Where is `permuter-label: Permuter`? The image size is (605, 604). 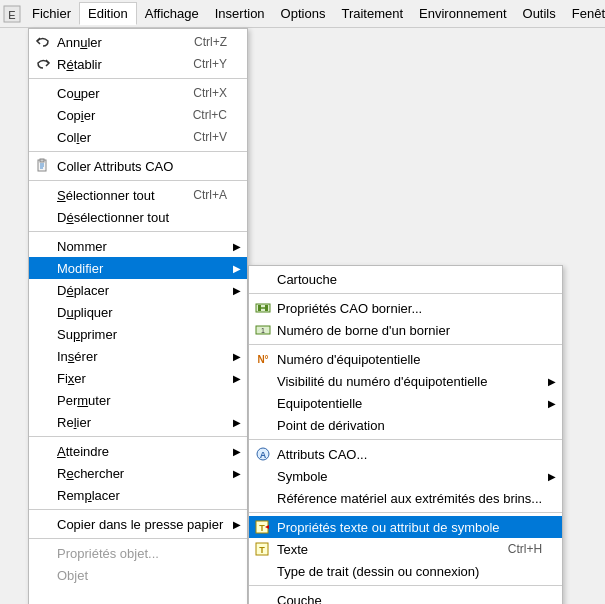 permuter-label: Permuter is located at coordinates (84, 400).